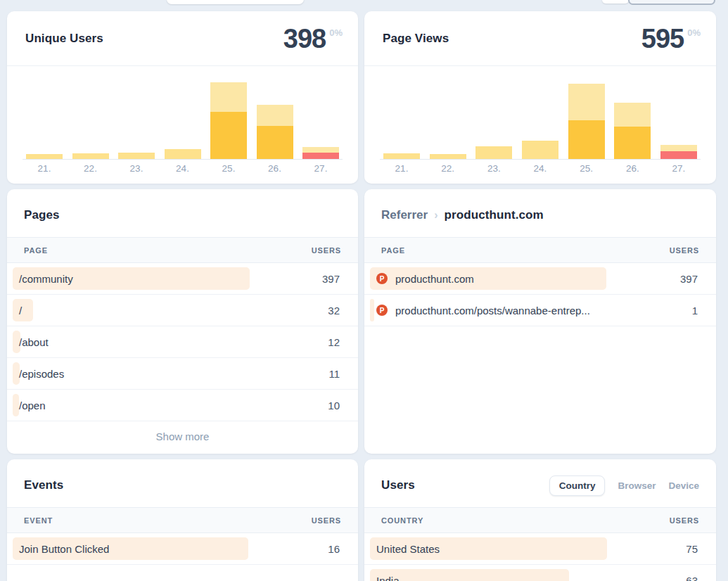 The image size is (728, 581). What do you see at coordinates (695, 311) in the screenshot?
I see `row-value: 1` at bounding box center [695, 311].